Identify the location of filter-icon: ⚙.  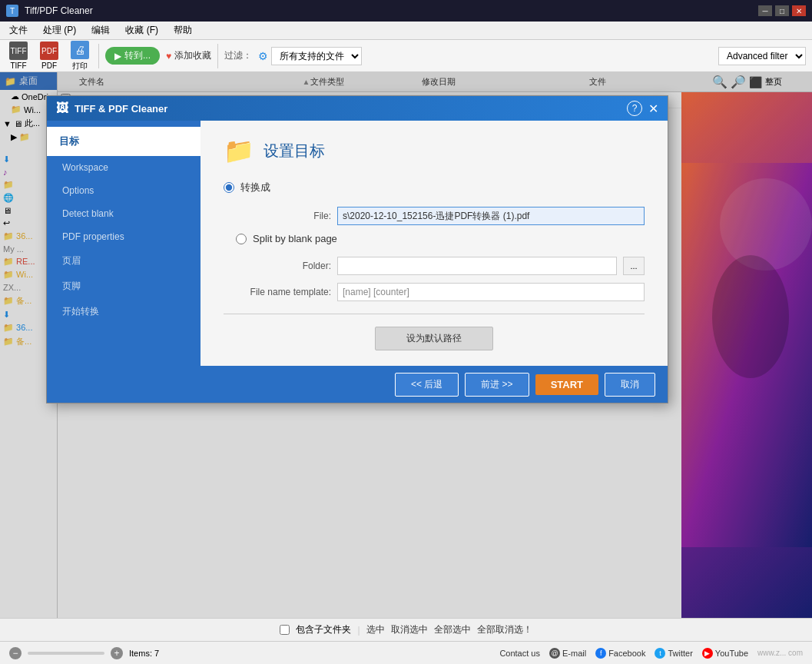
(263, 56).